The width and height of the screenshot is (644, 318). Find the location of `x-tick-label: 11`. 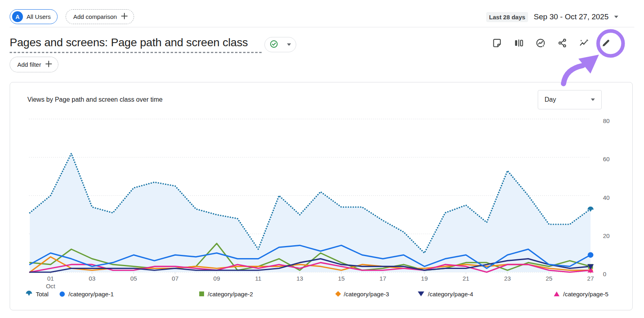

x-tick-label: 11 is located at coordinates (258, 278).